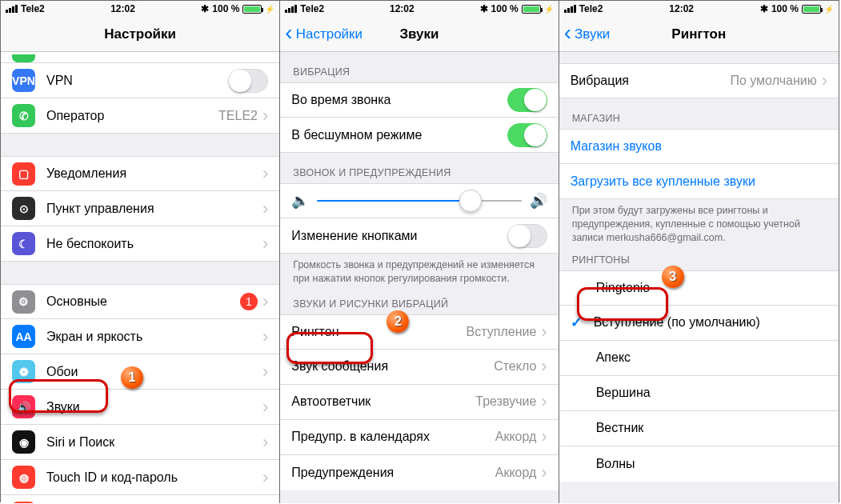 This screenshot has height=504, width=841. Describe the element at coordinates (152, 209) in the screenshot. I see `cell-label: Пункт управления` at that location.